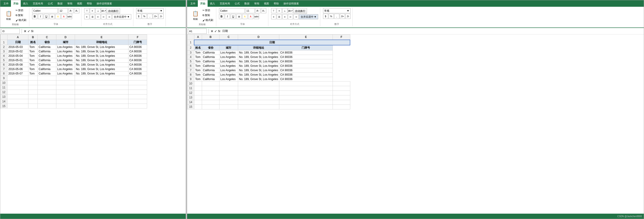 This screenshot has width=644, height=219. I want to click on right-formula-input, so click(432, 31).